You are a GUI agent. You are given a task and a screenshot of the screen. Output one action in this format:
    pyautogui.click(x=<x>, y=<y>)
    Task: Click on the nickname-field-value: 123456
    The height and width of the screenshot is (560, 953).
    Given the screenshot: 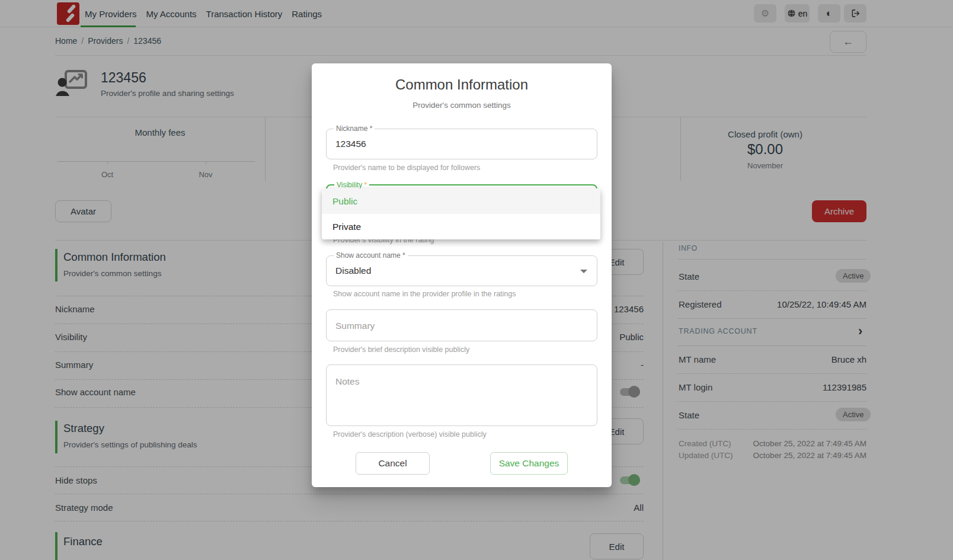 What is the action you would take?
    pyautogui.click(x=351, y=144)
    